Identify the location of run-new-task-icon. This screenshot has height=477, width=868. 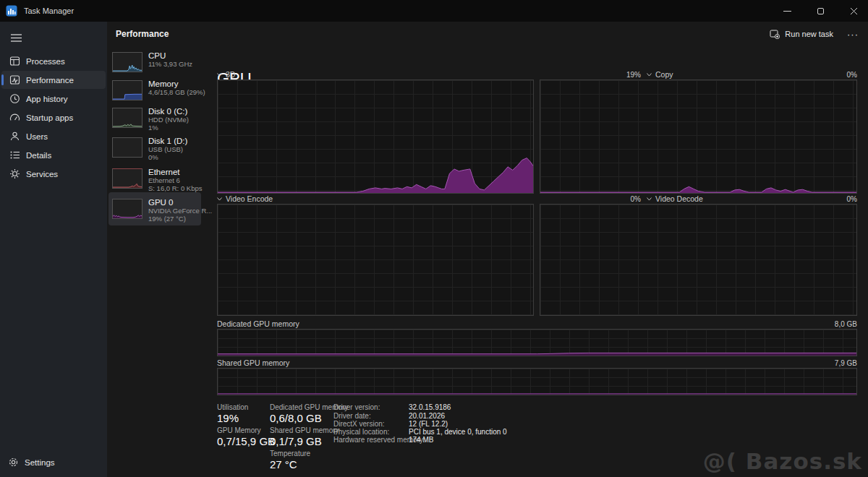
(775, 34).